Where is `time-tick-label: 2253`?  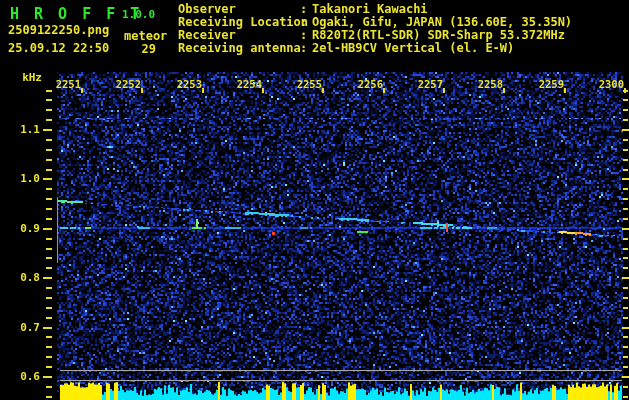
time-tick-label: 2253 is located at coordinates (183, 84).